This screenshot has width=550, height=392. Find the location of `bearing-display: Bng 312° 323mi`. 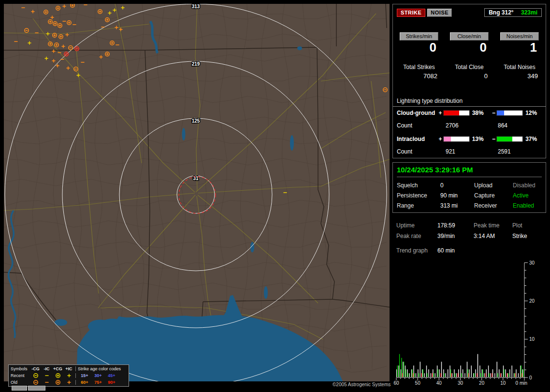

bearing-display: Bng 312° 323mi is located at coordinates (513, 13).